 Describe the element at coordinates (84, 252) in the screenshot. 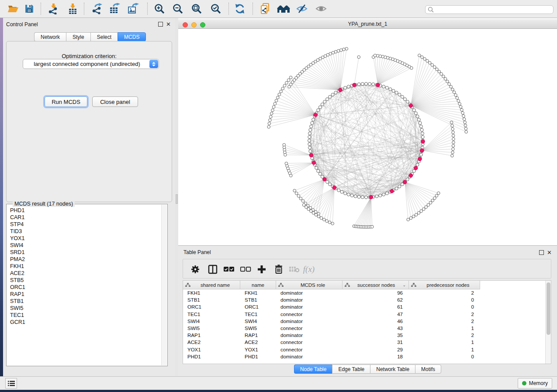

I see `mcds-result-item: SRD1` at that location.